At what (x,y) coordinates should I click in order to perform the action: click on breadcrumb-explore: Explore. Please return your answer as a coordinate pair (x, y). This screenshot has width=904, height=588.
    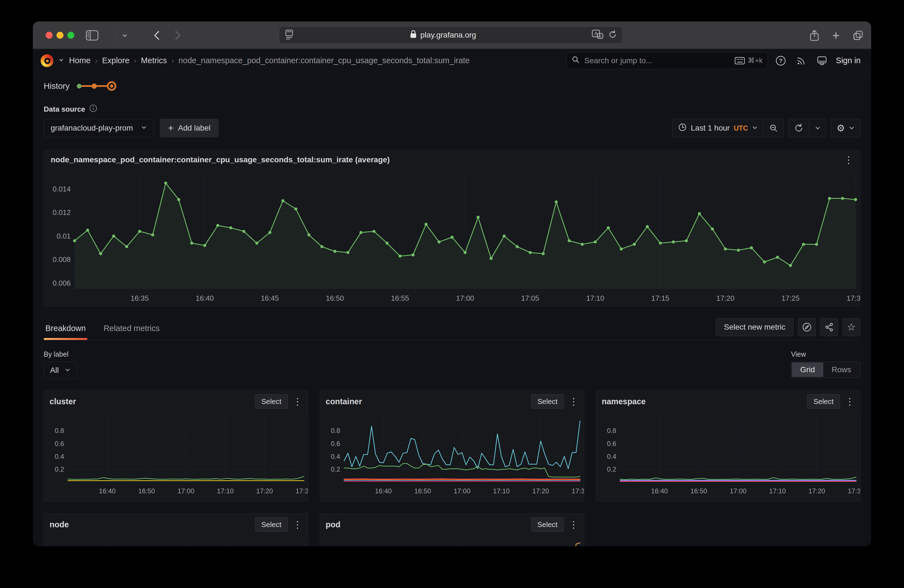
    Looking at the image, I should click on (116, 61).